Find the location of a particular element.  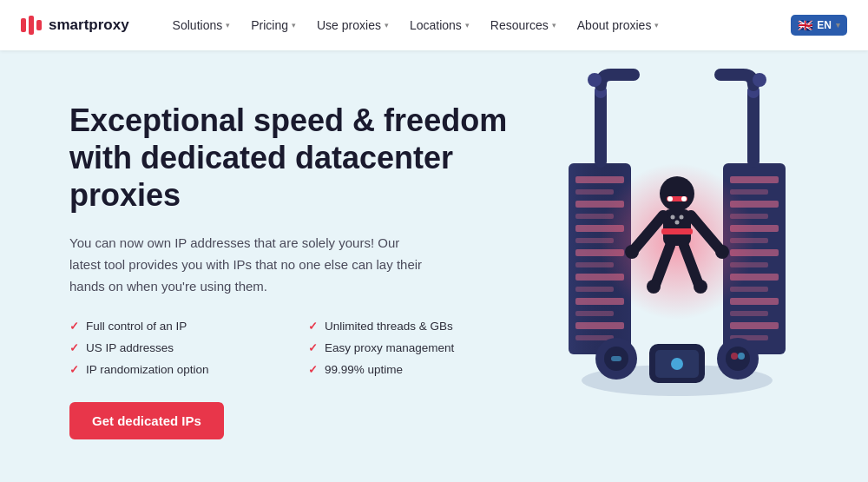

nav-solutions: Solutions ▾ is located at coordinates (201, 25).